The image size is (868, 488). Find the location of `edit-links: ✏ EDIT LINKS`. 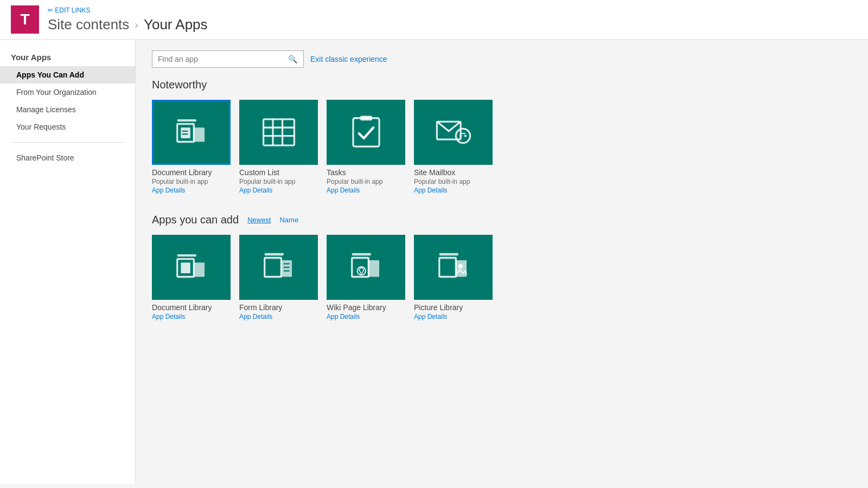

edit-links: ✏ EDIT LINKS is located at coordinates (128, 10).